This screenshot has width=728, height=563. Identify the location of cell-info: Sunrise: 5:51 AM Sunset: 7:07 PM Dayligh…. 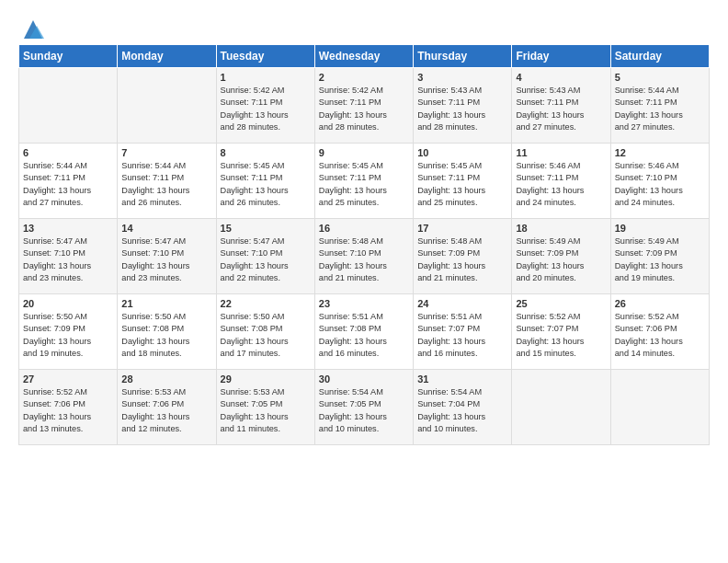
(462, 335).